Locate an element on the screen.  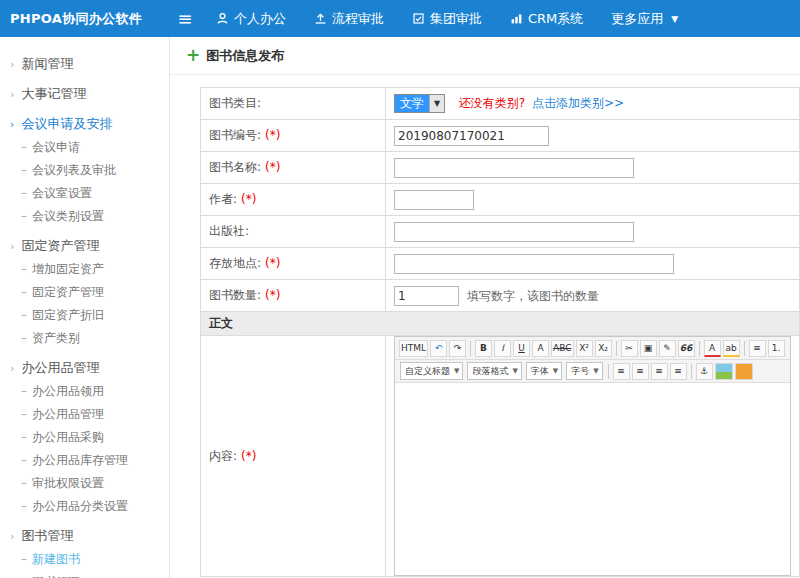
sidebar-item-approval-permission-settings: –审批权限设置 is located at coordinates (84, 484).